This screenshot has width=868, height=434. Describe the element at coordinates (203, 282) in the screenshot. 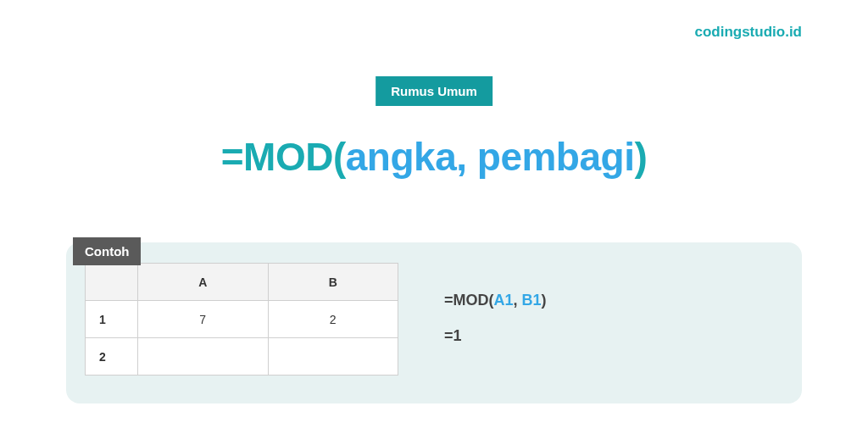

I see `col-header-a: A` at that location.